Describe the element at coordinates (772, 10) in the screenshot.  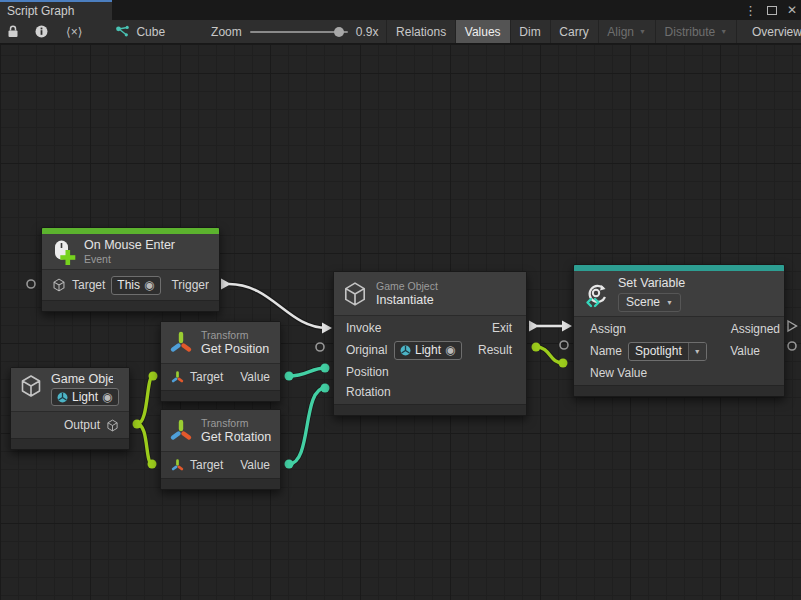
I see `maximize-icon` at that location.